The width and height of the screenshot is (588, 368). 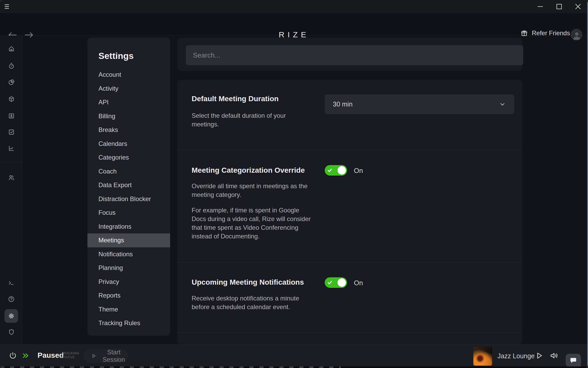 I want to click on sidebar-projects-button, so click(x=11, y=99).